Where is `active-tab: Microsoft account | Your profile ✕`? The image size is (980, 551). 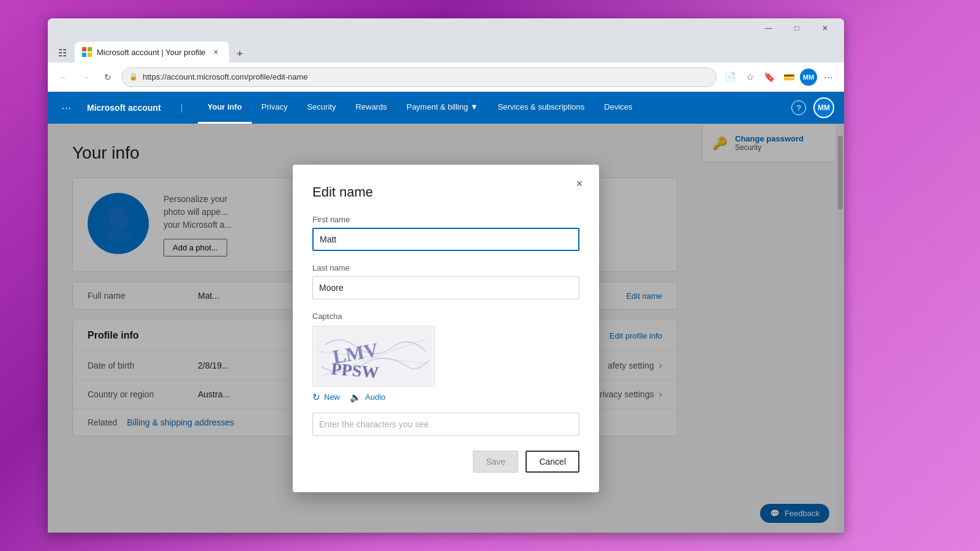
active-tab: Microsoft account | Your profile ✕ is located at coordinates (152, 52).